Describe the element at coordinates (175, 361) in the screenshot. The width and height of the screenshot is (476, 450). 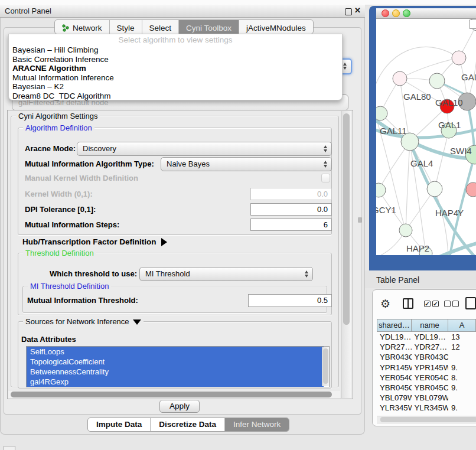
I see `attribute-item: TopologicalCoefficient` at that location.